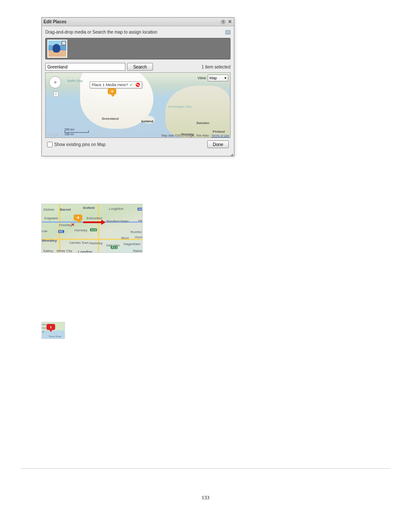  I want to click on google-logo: Google, so click(53, 134).